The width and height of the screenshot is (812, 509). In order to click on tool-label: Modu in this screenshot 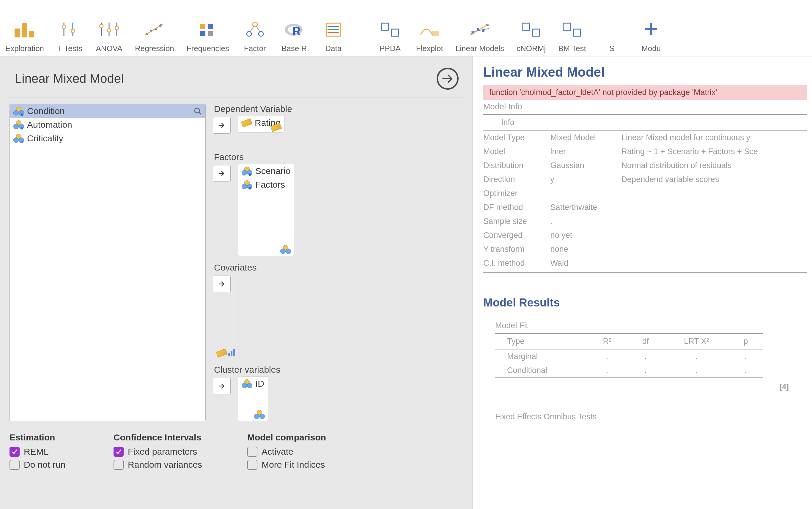, I will do `click(651, 48)`.